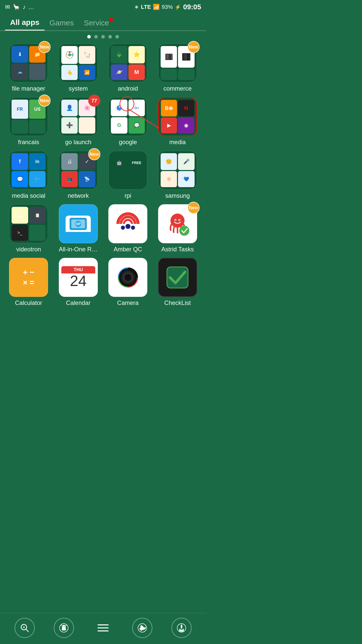 The width and height of the screenshot is (362, 644). Describe the element at coordinates (29, 249) in the screenshot. I see `videotron-label: videotron` at that location.